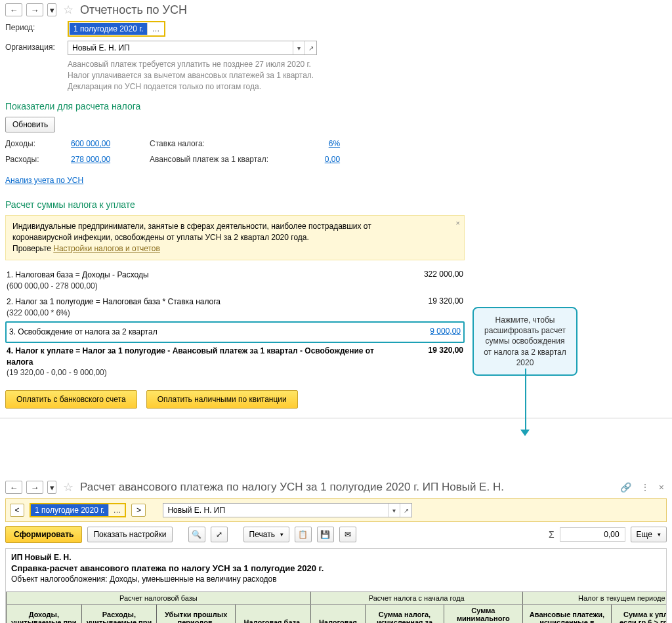 The image size is (672, 623). I want to click on generate-button: Сформировать, so click(43, 534).